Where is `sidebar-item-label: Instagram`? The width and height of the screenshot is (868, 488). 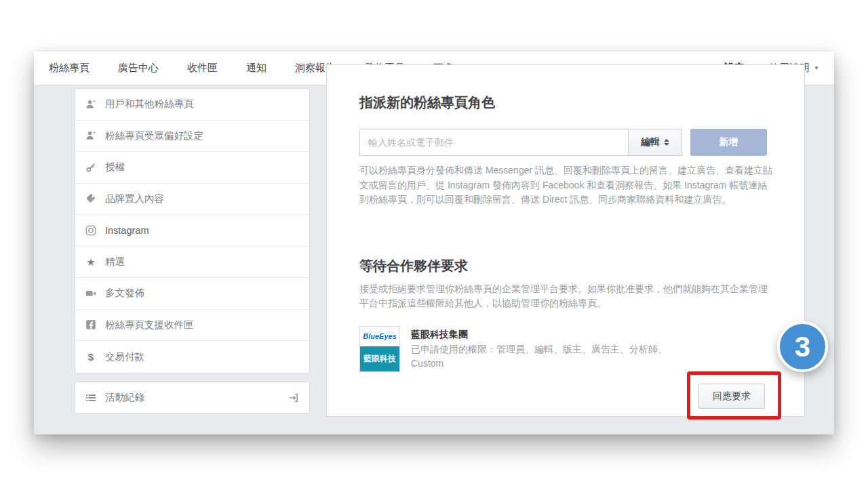 sidebar-item-label: Instagram is located at coordinates (127, 230).